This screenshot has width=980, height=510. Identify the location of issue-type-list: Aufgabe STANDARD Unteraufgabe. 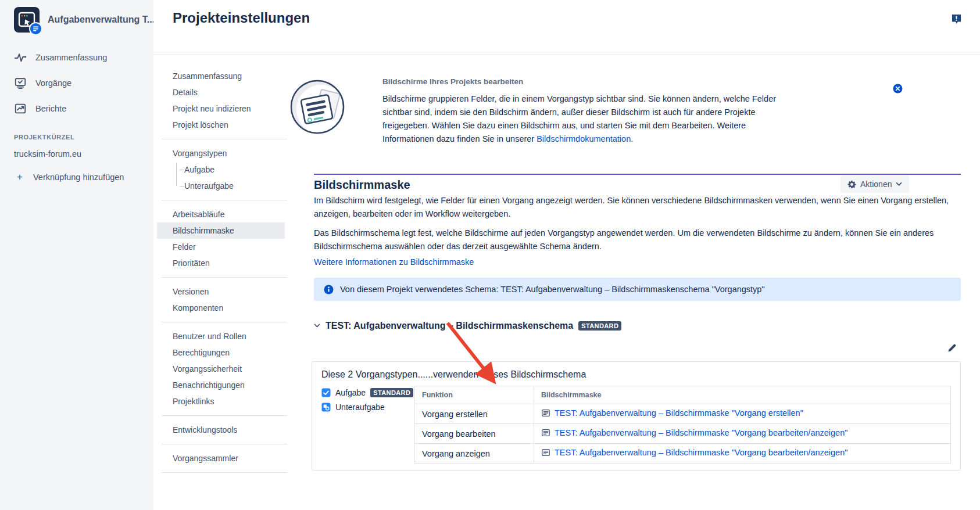
(368, 425).